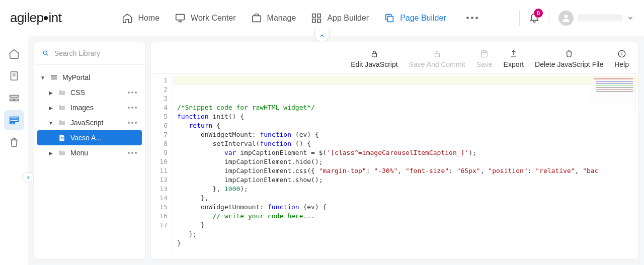  What do you see at coordinates (485, 59) in the screenshot?
I see `save-button: Save` at bounding box center [485, 59].